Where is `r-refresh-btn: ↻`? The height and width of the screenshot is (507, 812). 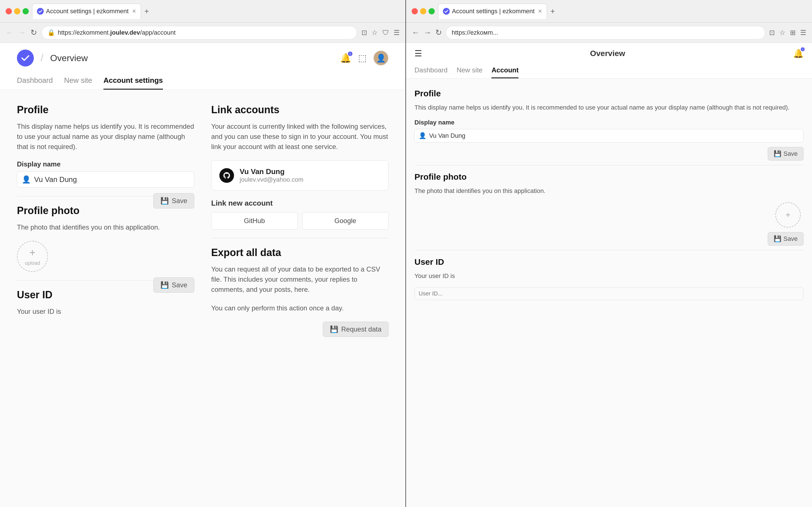
r-refresh-btn: ↻ is located at coordinates (439, 33).